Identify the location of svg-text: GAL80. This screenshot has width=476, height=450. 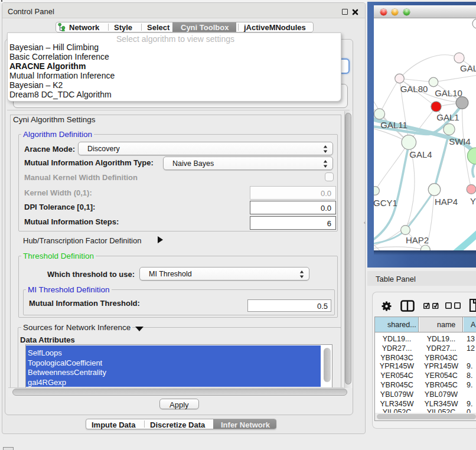
(415, 89).